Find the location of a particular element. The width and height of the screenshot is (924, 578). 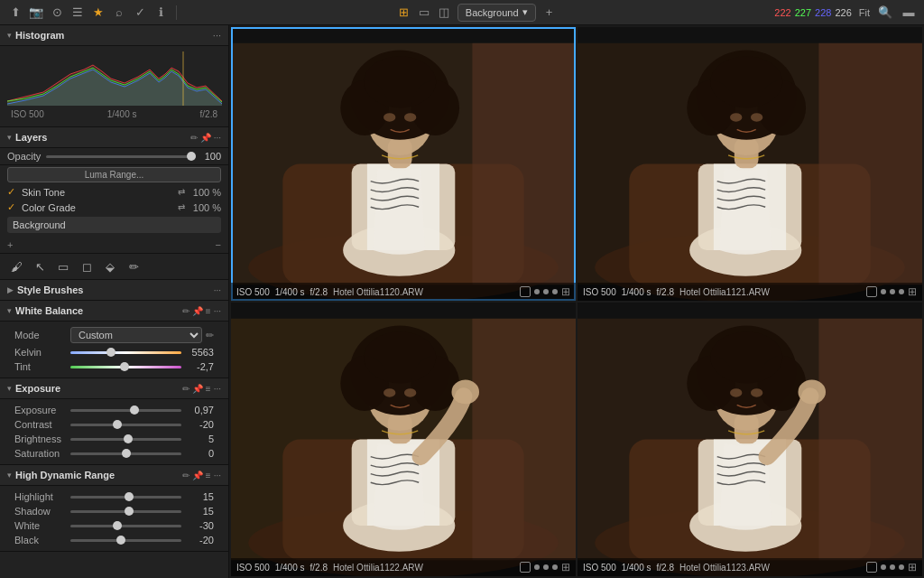

layers-more-icon: ··· is located at coordinates (217, 137).